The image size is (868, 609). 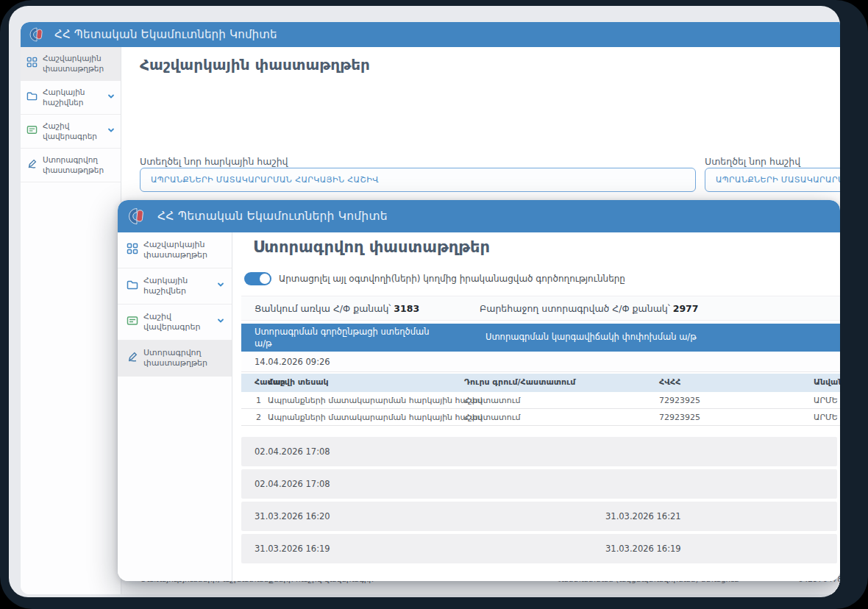 I want to click on documents-table-header: Համար Հաշվի տեսակ Դուրս գրում/Հաստատում …, so click(x=541, y=382).